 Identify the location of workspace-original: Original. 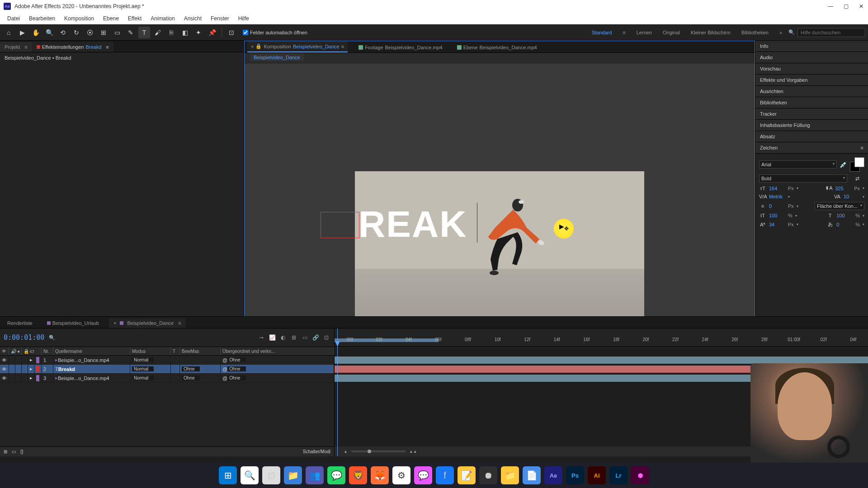
(671, 33).